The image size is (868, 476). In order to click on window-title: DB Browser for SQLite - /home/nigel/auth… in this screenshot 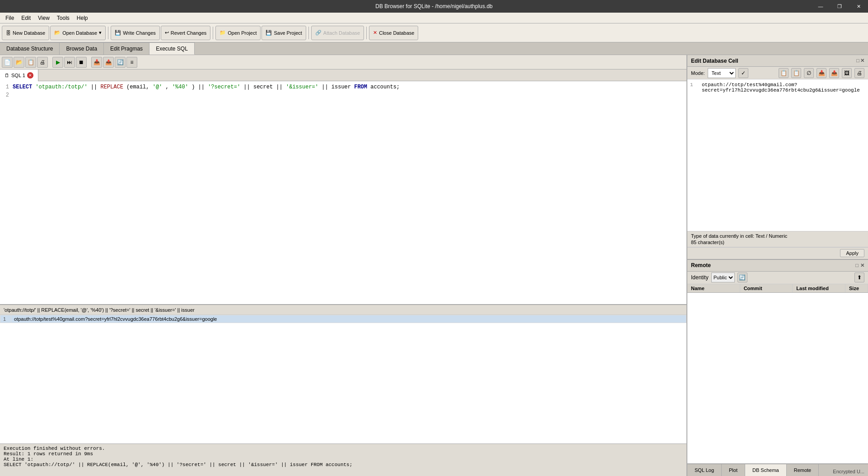, I will do `click(434, 6)`.